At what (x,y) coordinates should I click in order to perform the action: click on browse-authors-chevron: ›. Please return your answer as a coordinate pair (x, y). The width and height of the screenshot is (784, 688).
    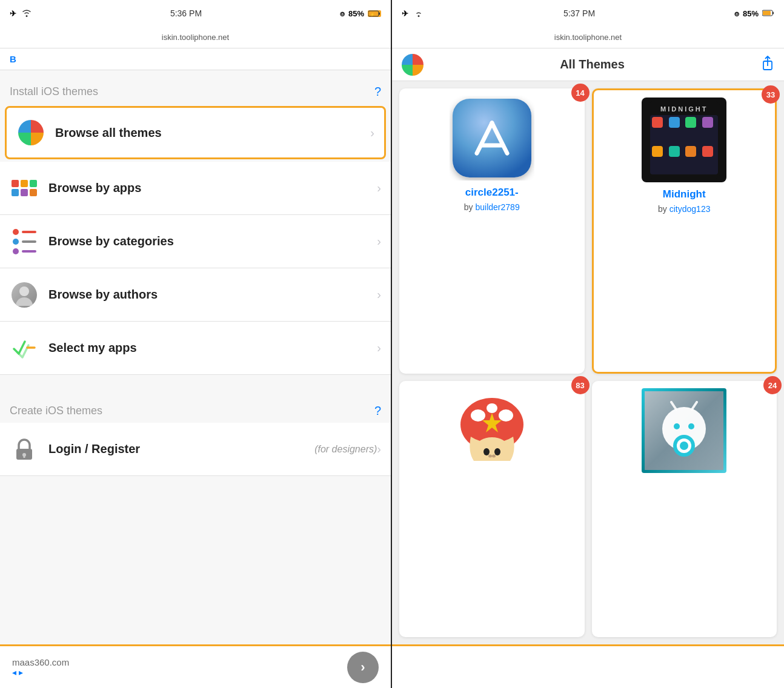
    Looking at the image, I should click on (379, 294).